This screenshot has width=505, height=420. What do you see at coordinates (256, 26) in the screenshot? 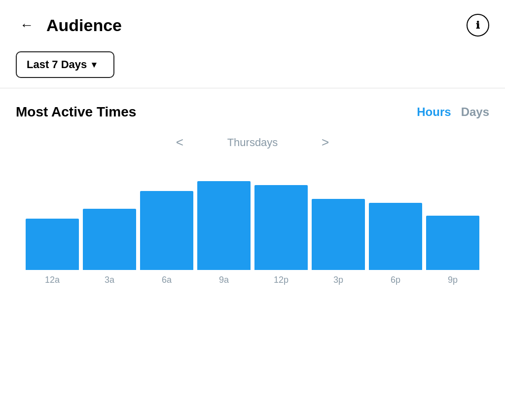
I see `page-title: Audience` at bounding box center [256, 26].